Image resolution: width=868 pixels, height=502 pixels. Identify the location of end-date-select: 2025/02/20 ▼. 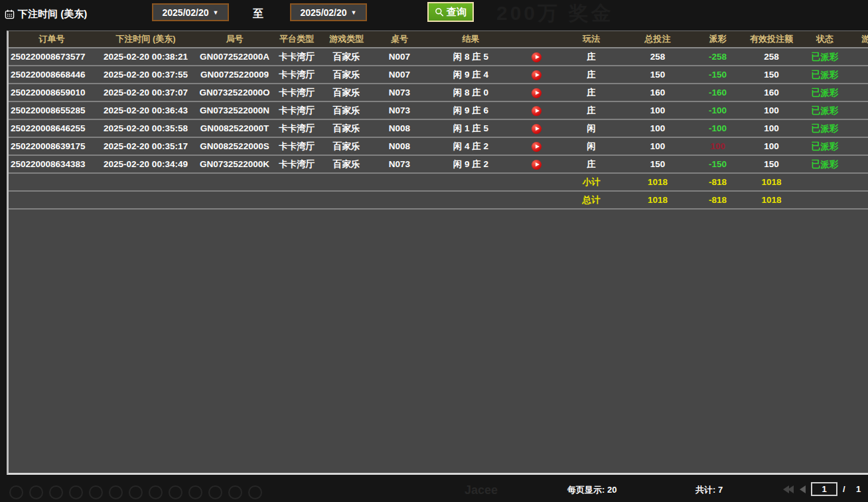
(328, 12).